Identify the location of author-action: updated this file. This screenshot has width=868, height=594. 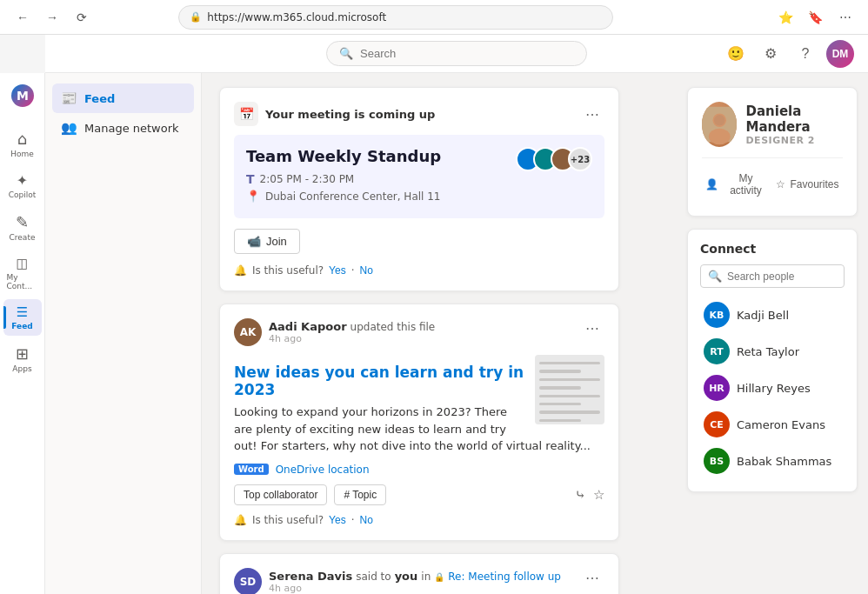
(393, 327).